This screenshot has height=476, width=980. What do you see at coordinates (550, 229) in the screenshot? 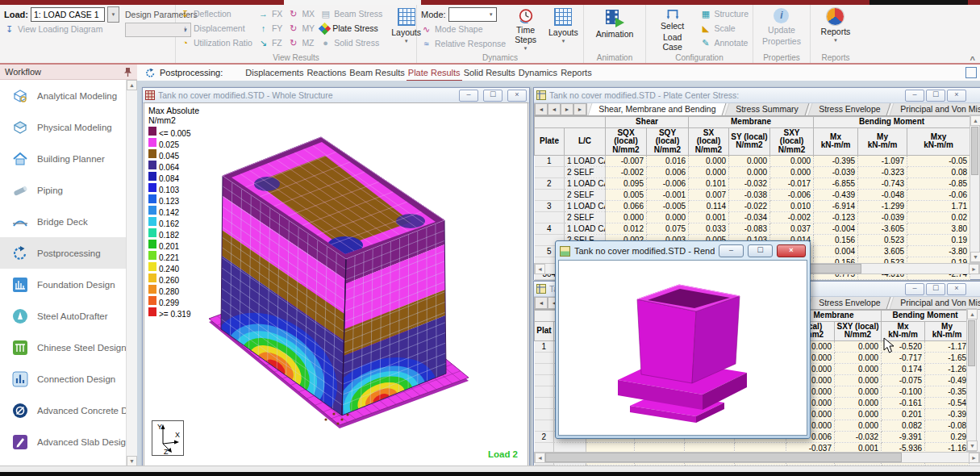
I see `cell: 4` at bounding box center [550, 229].